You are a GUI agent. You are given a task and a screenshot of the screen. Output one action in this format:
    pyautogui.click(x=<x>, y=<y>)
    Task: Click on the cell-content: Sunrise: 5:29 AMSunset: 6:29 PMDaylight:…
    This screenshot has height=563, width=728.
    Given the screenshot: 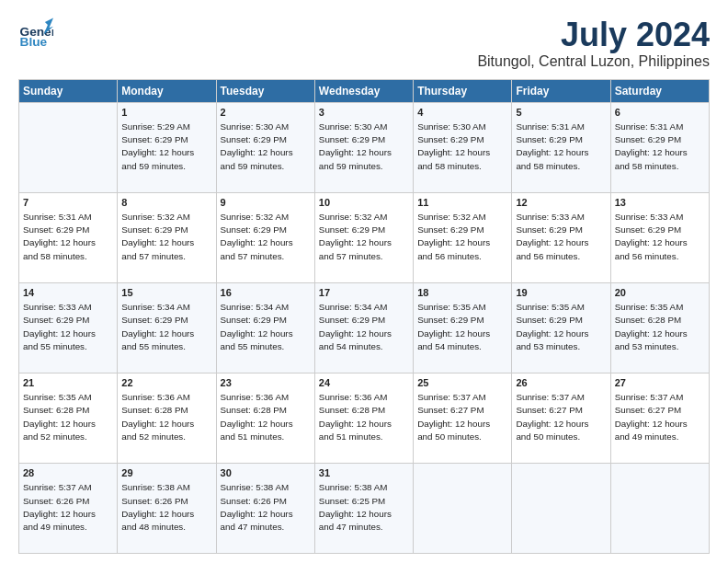 What is the action you would take?
    pyautogui.click(x=158, y=146)
    